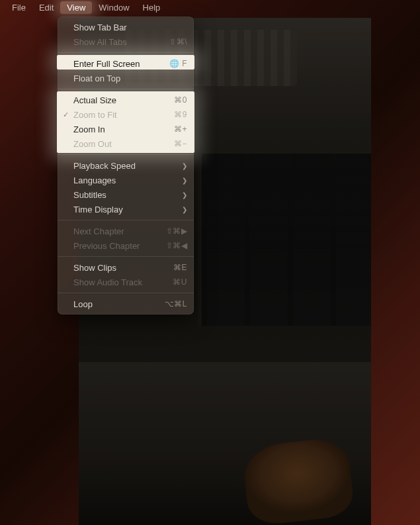 The width and height of the screenshot is (420, 525). What do you see at coordinates (126, 129) in the screenshot?
I see `menu-item-zoom-in: Zoom In ⌘+` at bounding box center [126, 129].